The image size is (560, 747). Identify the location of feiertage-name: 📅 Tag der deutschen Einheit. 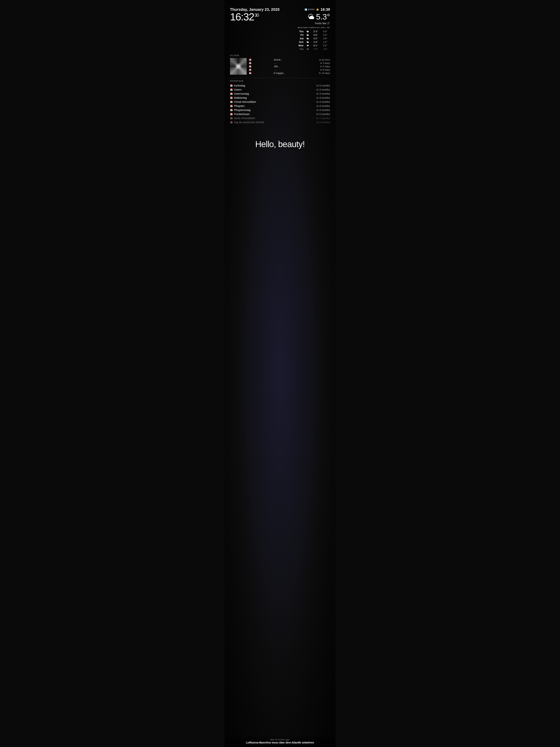
(247, 122).